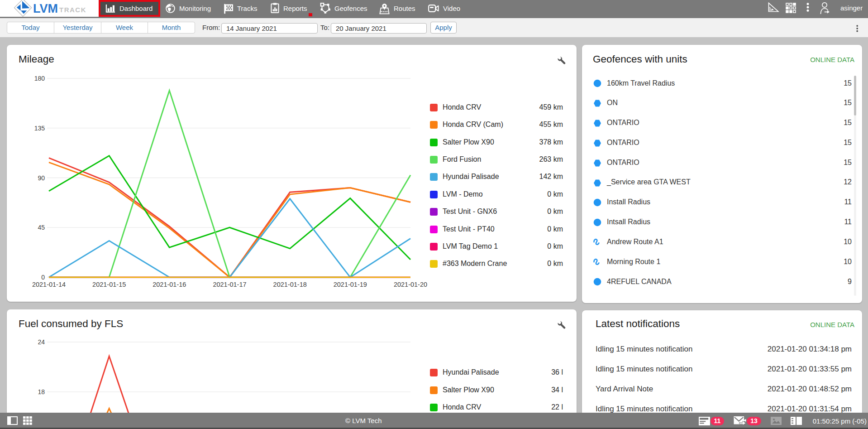 Image resolution: width=868 pixels, height=429 pixels. I want to click on svg-text: 2021-01-17, so click(229, 284).